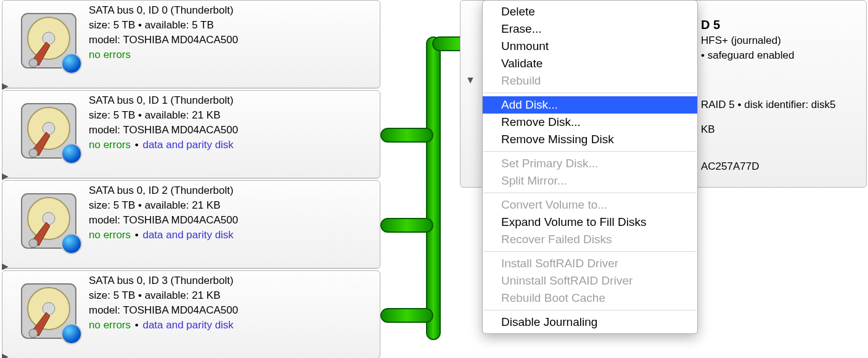  What do you see at coordinates (779, 41) in the screenshot?
I see `volume-format: HFS+ (journaled)` at bounding box center [779, 41].